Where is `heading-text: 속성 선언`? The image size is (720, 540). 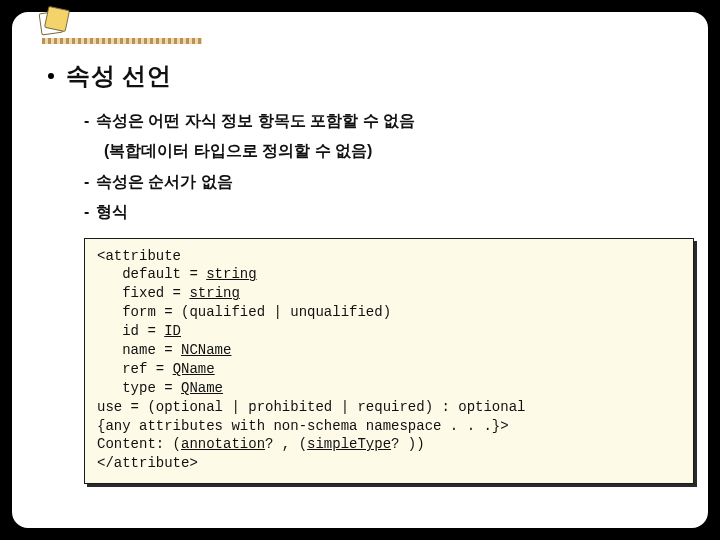 heading-text: 속성 선언 is located at coordinates (118, 76).